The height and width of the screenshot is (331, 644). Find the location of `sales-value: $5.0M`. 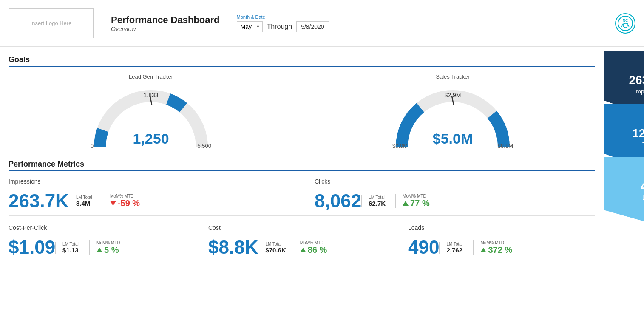

sales-value: $5.0M is located at coordinates (453, 139).